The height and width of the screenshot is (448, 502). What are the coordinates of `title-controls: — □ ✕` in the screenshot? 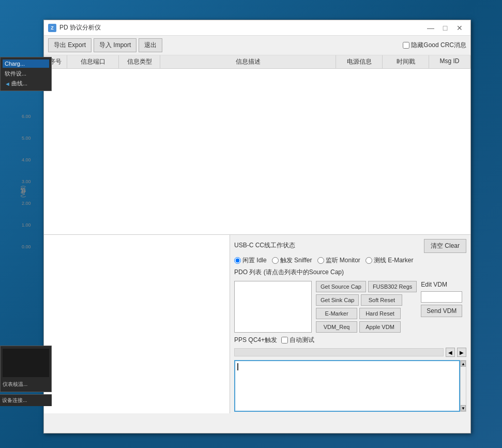 It's located at (445, 28).